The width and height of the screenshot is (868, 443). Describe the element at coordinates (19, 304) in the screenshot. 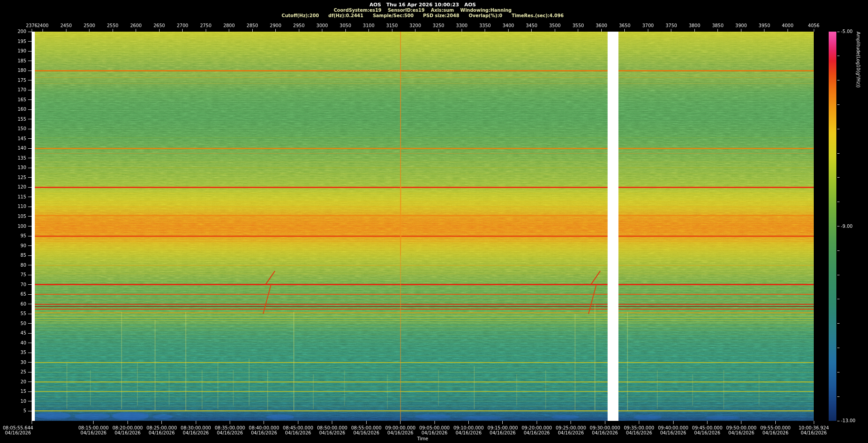

I see `frequency-axis-label: 60` at that location.